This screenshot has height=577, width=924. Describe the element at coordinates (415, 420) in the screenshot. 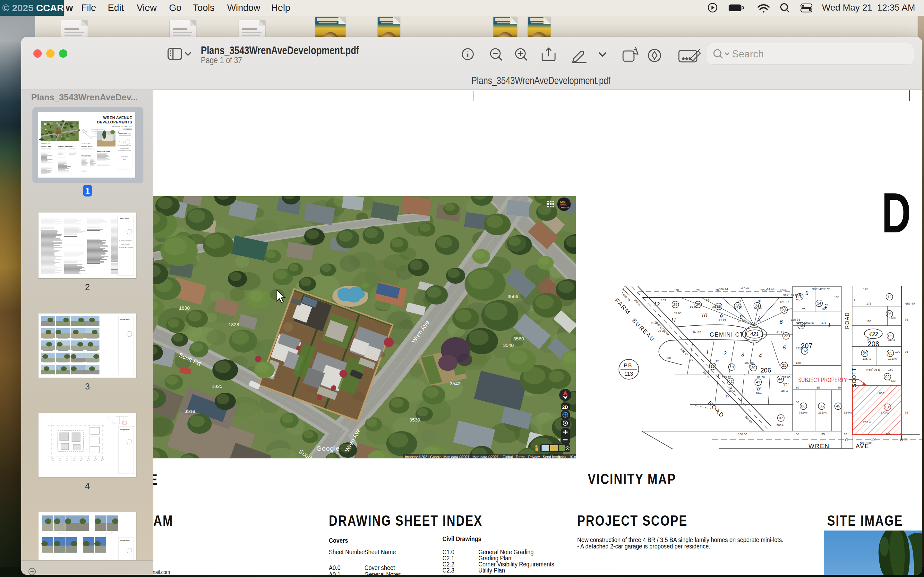

I see `svg-text: 3530` at that location.